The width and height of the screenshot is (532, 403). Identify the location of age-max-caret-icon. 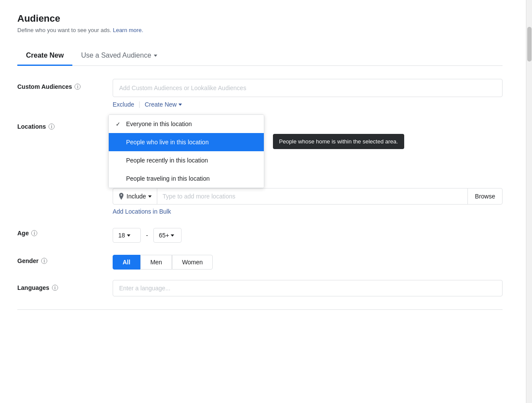
(172, 236).